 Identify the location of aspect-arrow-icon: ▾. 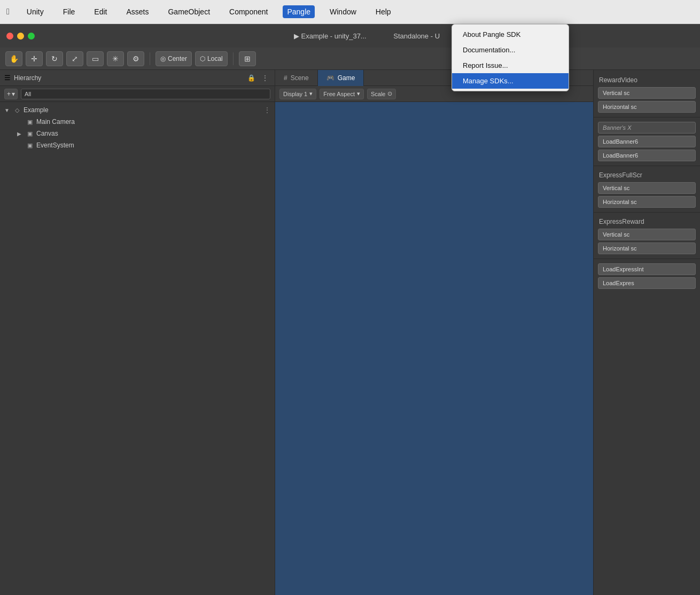
(359, 94).